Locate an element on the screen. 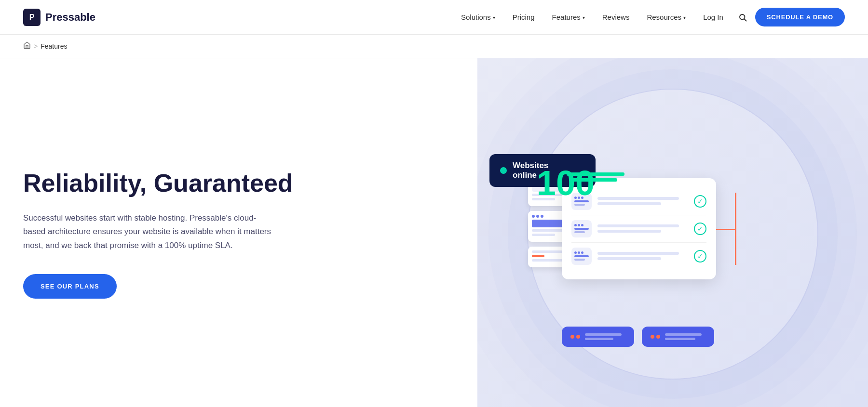 This screenshot has height=407, width=868. breadcrumb: > Features is located at coordinates (434, 46).